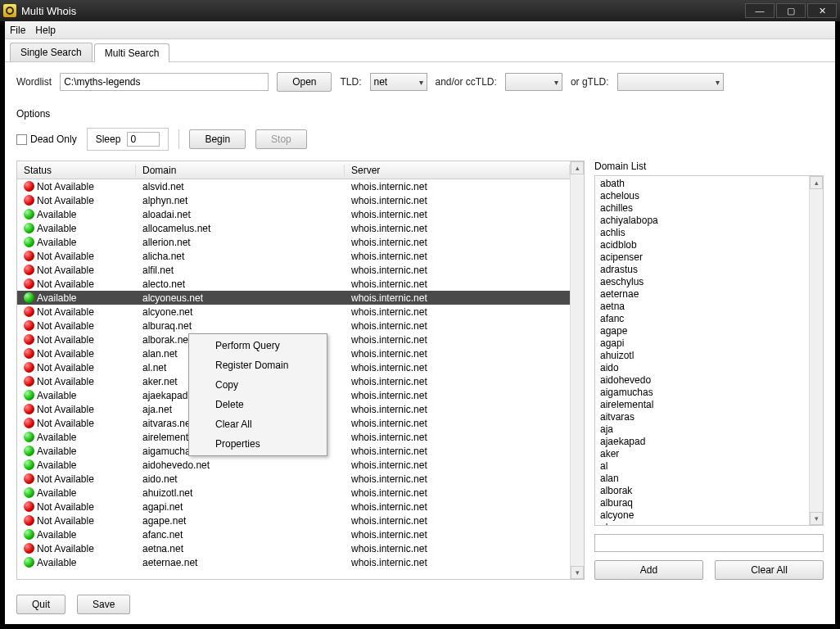 The image size is (840, 629). What do you see at coordinates (702, 306) in the screenshot?
I see `list-item: aetna` at bounding box center [702, 306].